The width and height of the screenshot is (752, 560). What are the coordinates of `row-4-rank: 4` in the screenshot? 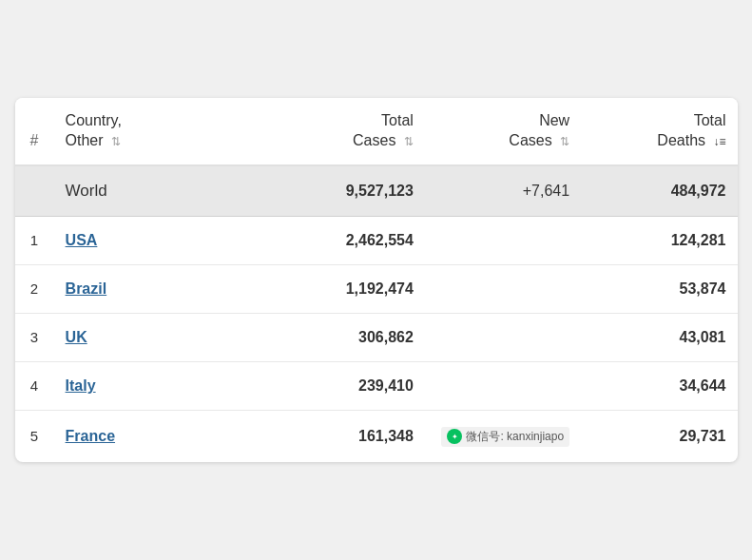 It's located at (34, 386).